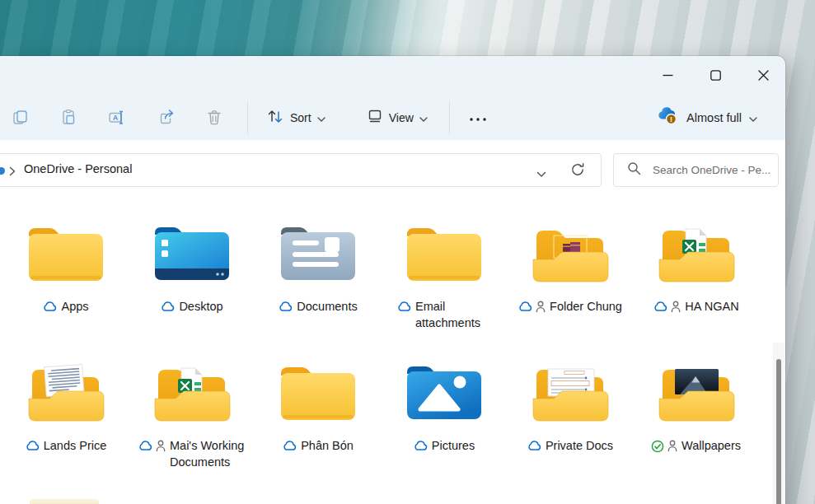 Image resolution: width=815 pixels, height=504 pixels. What do you see at coordinates (714, 118) in the screenshot?
I see `onedrive-status-label: Almost full` at bounding box center [714, 118].